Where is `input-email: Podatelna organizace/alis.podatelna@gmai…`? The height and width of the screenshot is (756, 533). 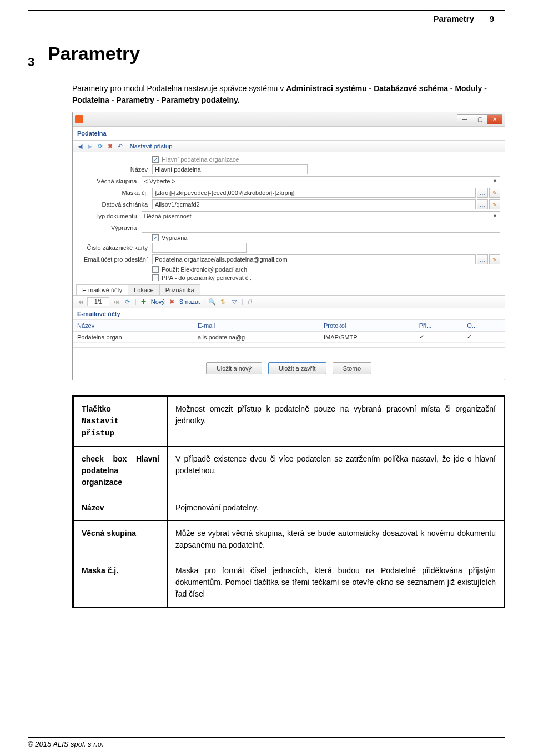
input-email: Podatelna organizace/alis.podatelna@gmai… is located at coordinates (314, 259).